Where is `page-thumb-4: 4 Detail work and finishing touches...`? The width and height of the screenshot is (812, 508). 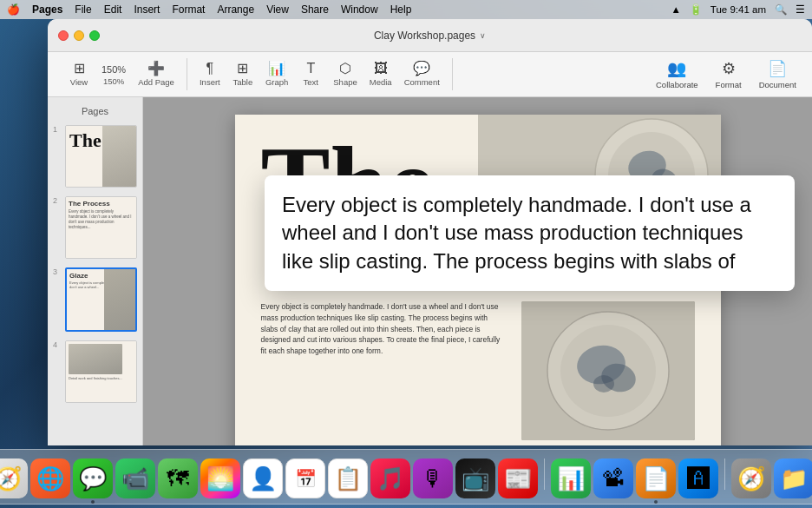
page-thumb-4: 4 Detail work and finishing touches... is located at coordinates (95, 372).